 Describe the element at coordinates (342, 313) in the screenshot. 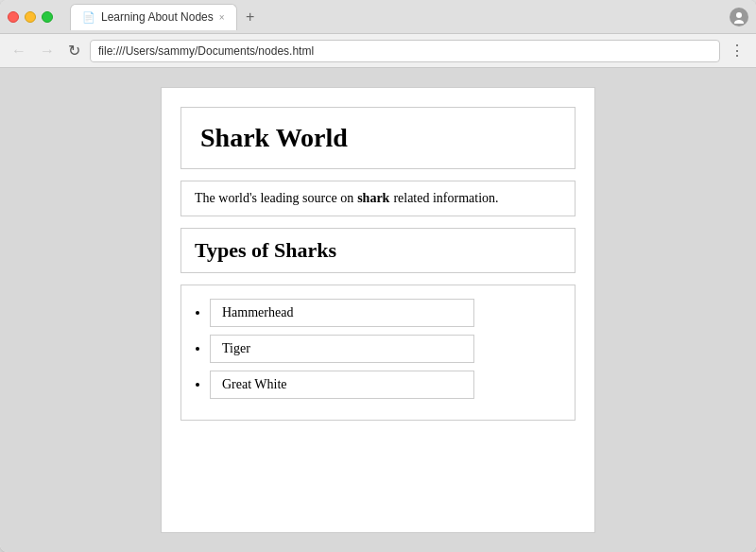

I see `list-item-text: Hammerhead` at that location.